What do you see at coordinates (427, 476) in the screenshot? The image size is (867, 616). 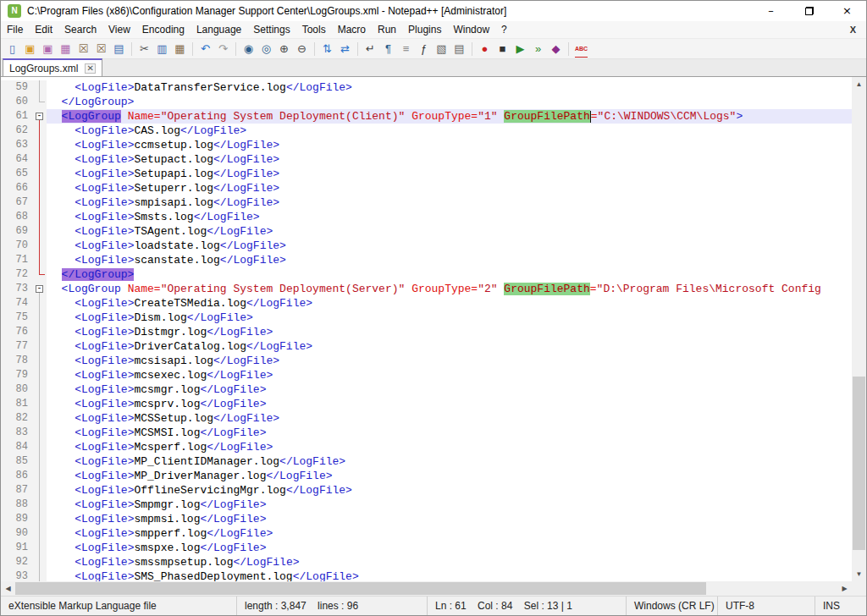 I see `editor-line: 86 <LogFile>MP_DriverManager.log</LogFil…` at bounding box center [427, 476].